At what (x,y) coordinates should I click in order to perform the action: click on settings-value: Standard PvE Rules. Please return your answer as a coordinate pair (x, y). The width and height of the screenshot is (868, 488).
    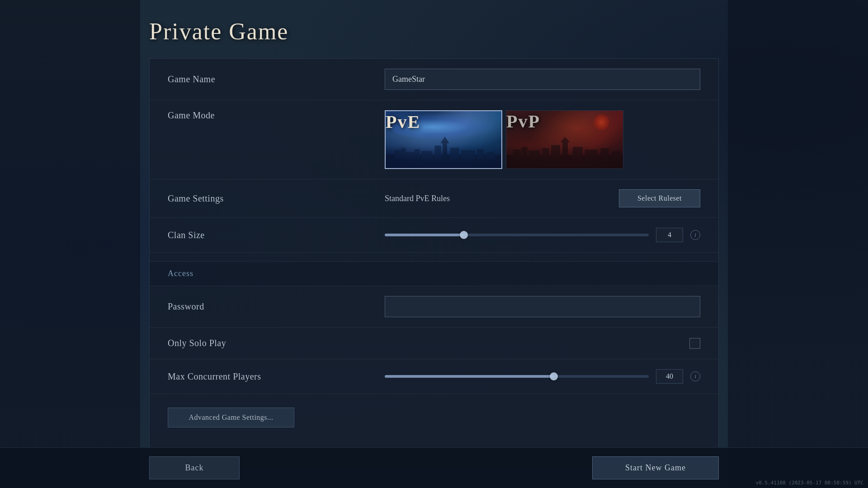
    Looking at the image, I should click on (502, 199).